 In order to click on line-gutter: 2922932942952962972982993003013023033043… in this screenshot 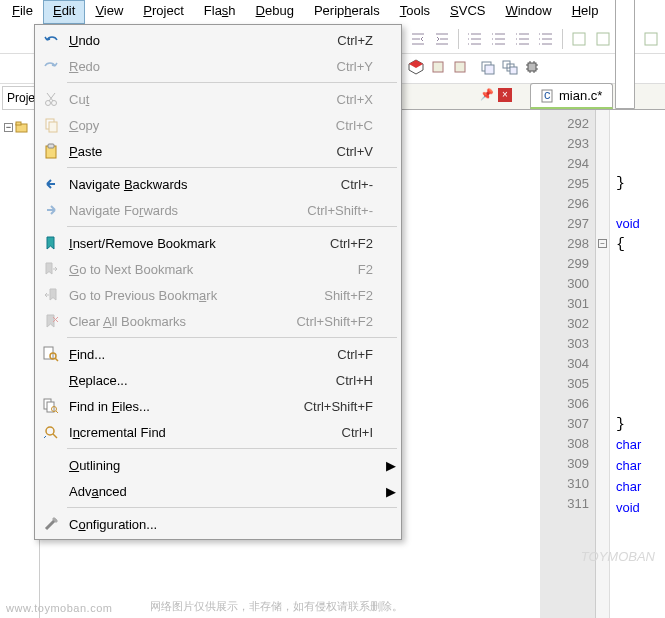, I will do `click(568, 364)`.